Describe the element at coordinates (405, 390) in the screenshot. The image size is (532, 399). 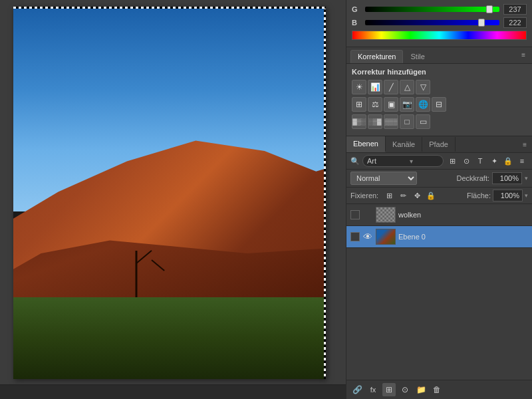
I see `mask-icon: ⊙` at that location.